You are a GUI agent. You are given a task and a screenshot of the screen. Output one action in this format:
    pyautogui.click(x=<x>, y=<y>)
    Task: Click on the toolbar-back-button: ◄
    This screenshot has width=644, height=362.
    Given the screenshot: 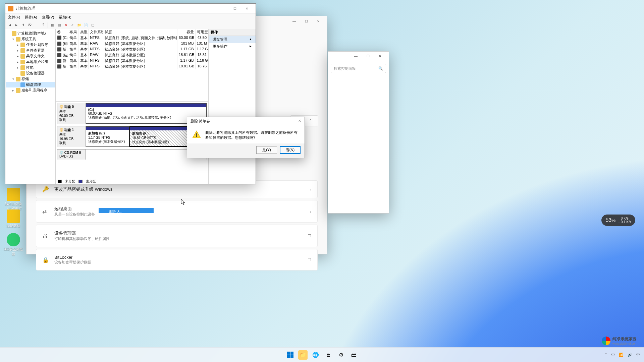 What is the action you would take?
    pyautogui.click(x=10, y=25)
    